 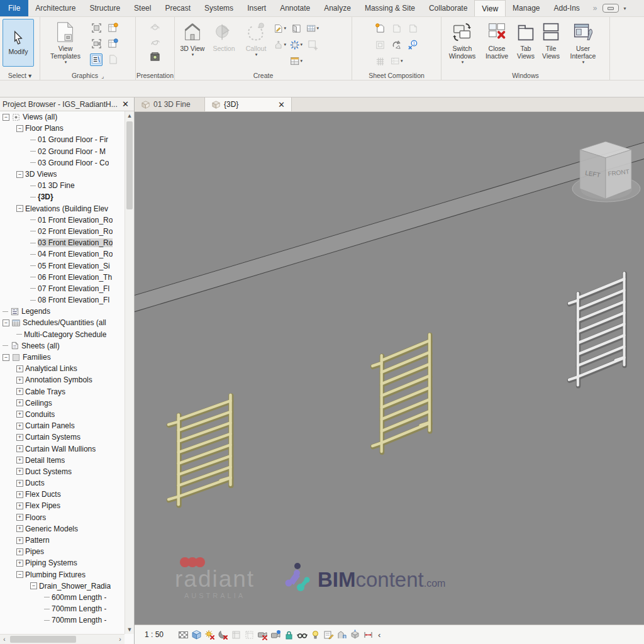 What do you see at coordinates (313, 28) in the screenshot?
I see `schedules-icon` at bounding box center [313, 28].